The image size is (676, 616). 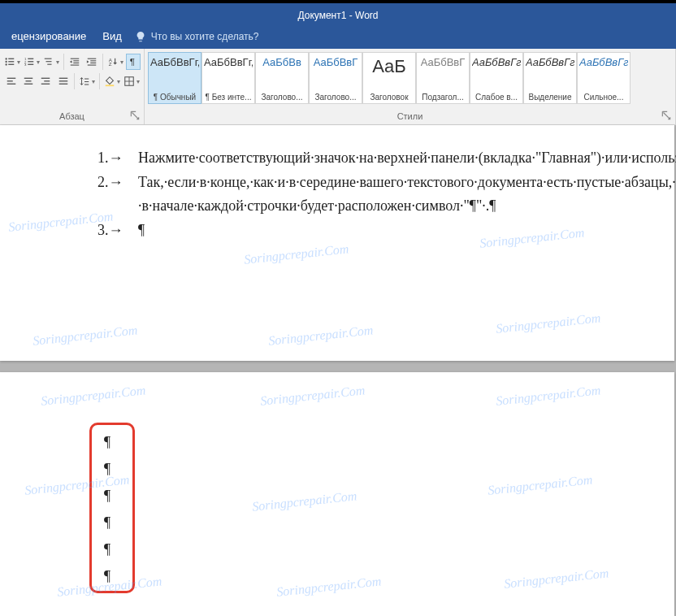 What do you see at coordinates (374, 195) in the screenshot?
I see `document-content: 1.→Нажмите·соответствующий·значок·на·вер…` at bounding box center [374, 195].